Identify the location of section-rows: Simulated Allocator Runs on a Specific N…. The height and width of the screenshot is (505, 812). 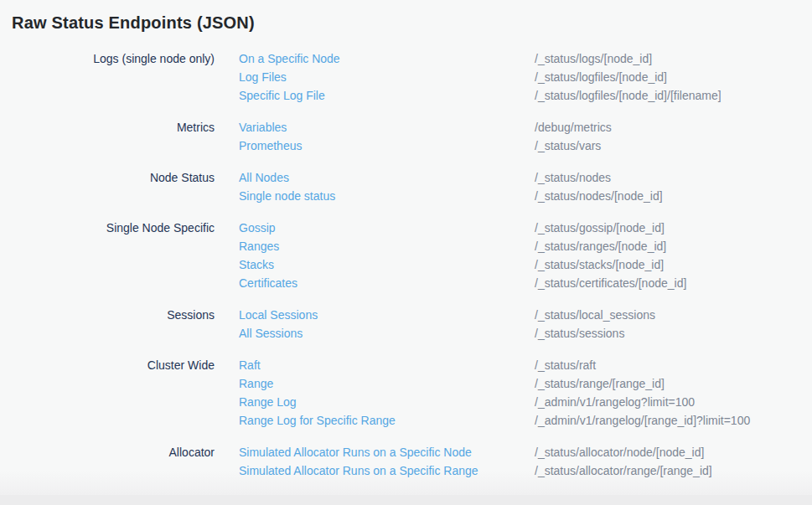
(513, 461).